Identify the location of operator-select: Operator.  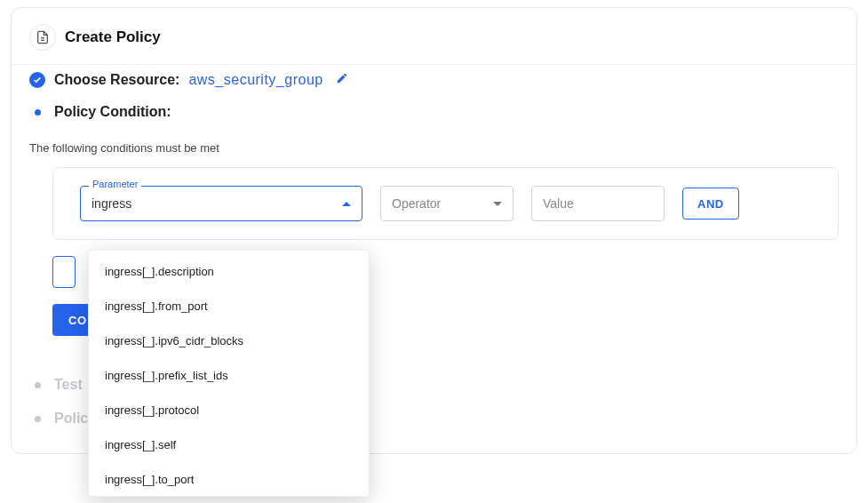
(447, 204).